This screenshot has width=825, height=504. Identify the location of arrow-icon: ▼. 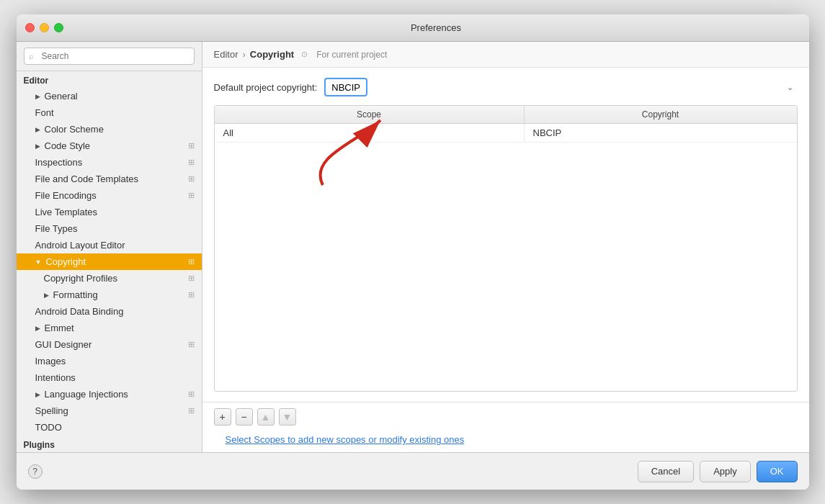
(39, 262).